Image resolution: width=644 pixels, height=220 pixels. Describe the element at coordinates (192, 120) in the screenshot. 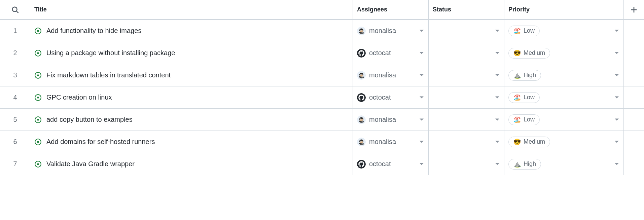

I see `cell-title: add copy button to examples` at that location.